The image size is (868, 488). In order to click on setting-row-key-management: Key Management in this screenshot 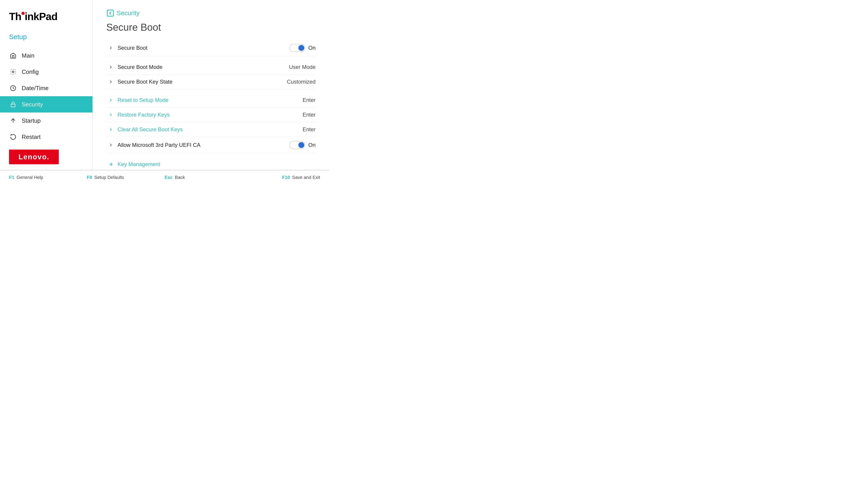, I will do `click(211, 163)`.